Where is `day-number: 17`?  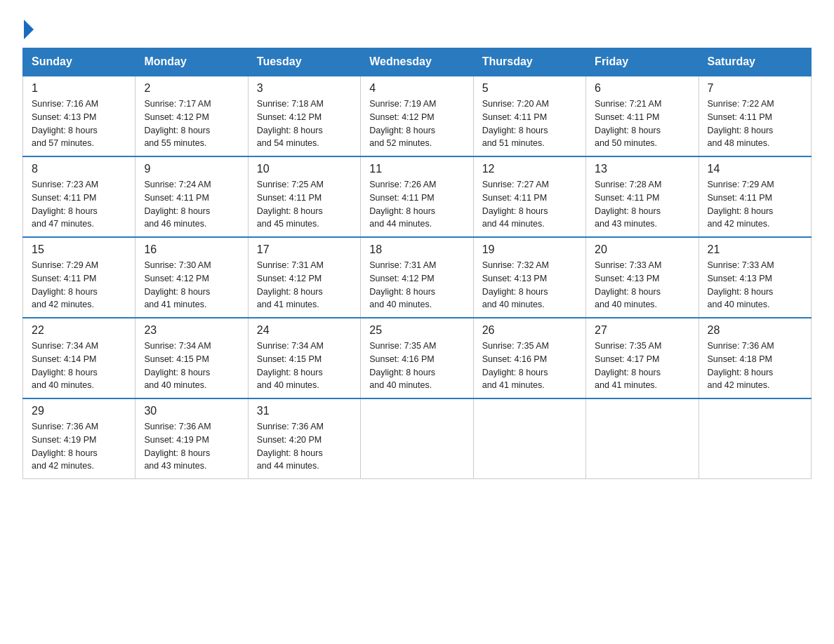 day-number: 17 is located at coordinates (305, 250).